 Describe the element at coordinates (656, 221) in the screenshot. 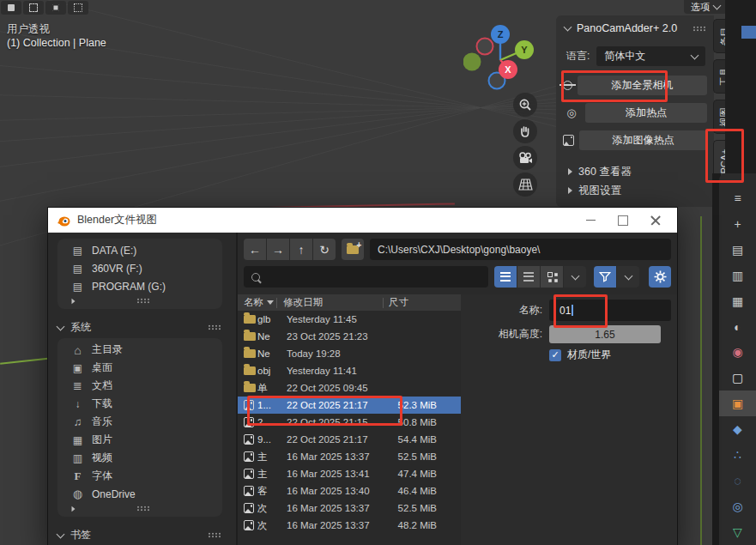

I see `close-button` at that location.